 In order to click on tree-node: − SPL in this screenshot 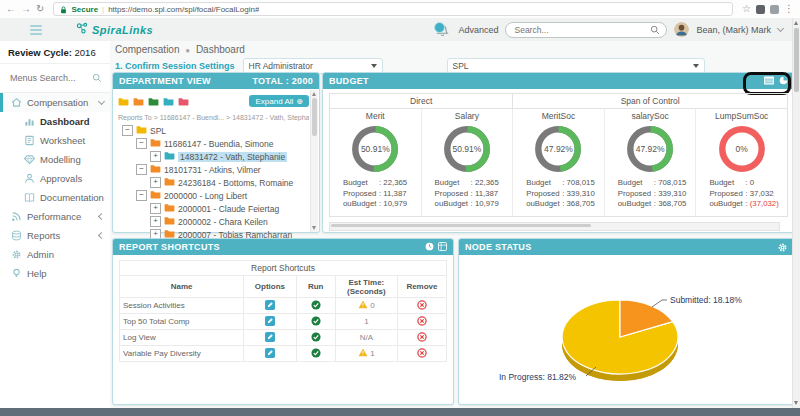, I will do `click(214, 130)`.